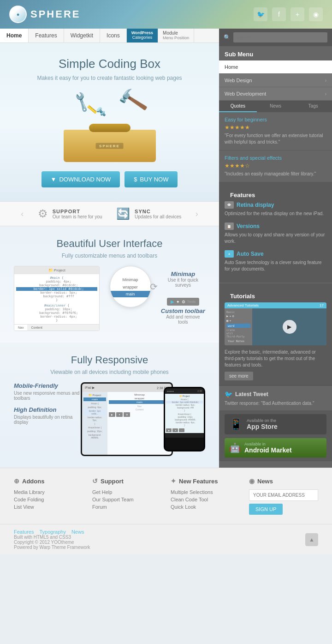 The height and width of the screenshot is (644, 332). I want to click on quote-1-stars: ★★★★★, so click(276, 127).